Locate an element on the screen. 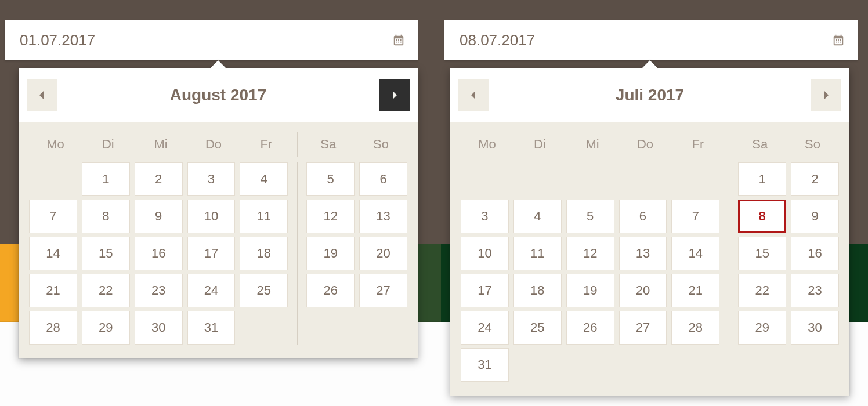  end-date-field: 08.07.2017 is located at coordinates (651, 40).